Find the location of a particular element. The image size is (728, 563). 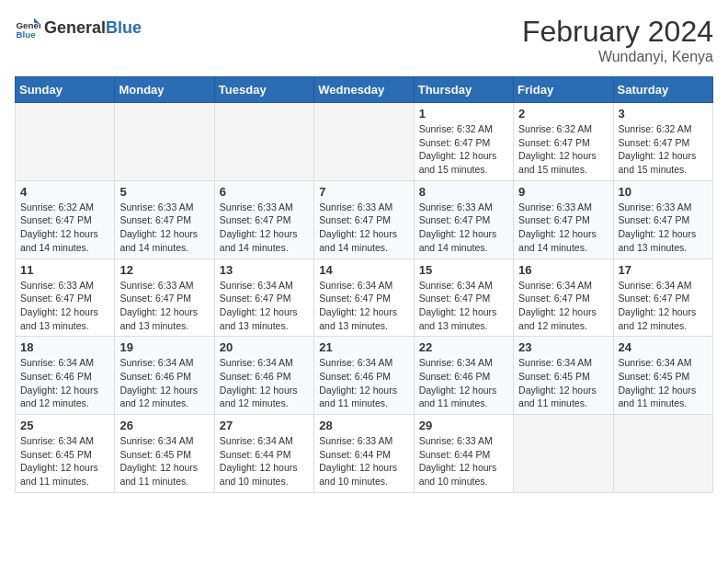

day-number: 4 is located at coordinates (64, 191).